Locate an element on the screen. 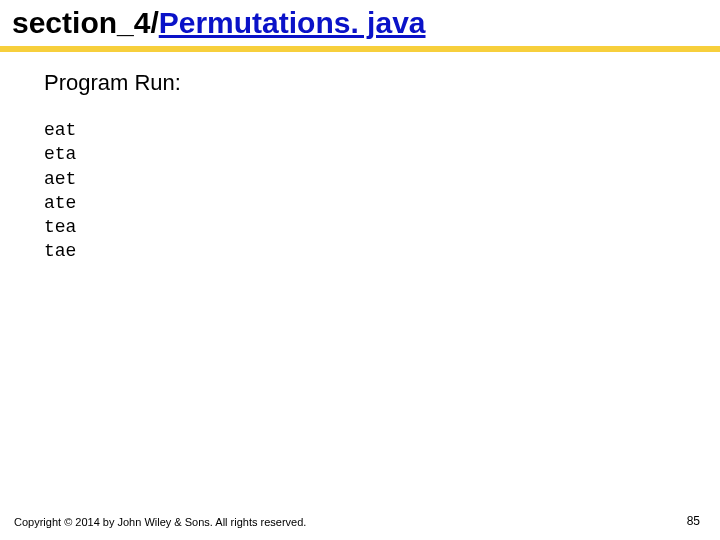 This screenshot has width=720, height=540. program-run-heading: Program Run: is located at coordinates (373, 83).